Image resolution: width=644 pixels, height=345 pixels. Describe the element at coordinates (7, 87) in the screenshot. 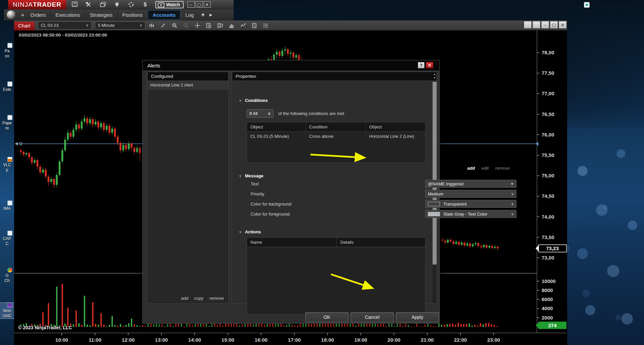

I see `desktop-icon: Este` at that location.